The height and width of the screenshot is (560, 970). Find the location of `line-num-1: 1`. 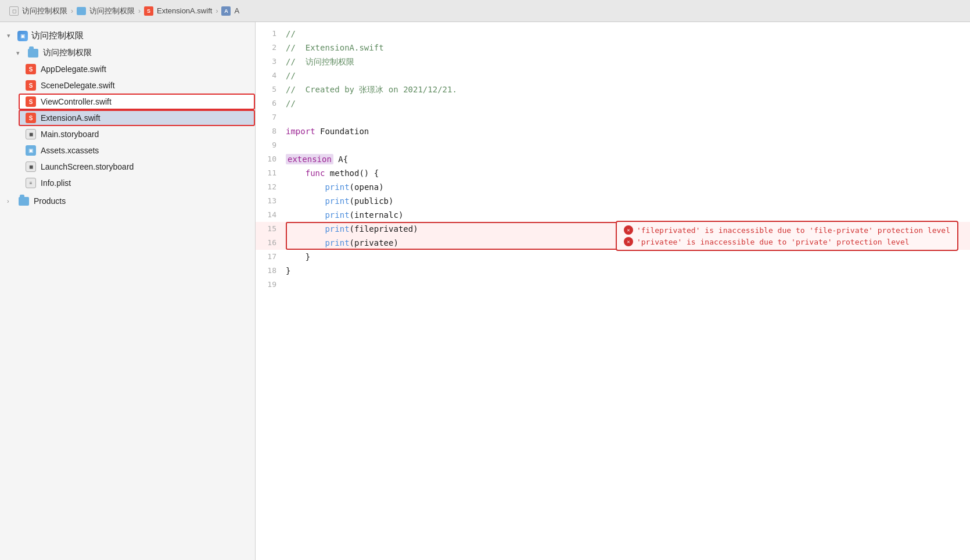

line-num-1: 1 is located at coordinates (271, 34).